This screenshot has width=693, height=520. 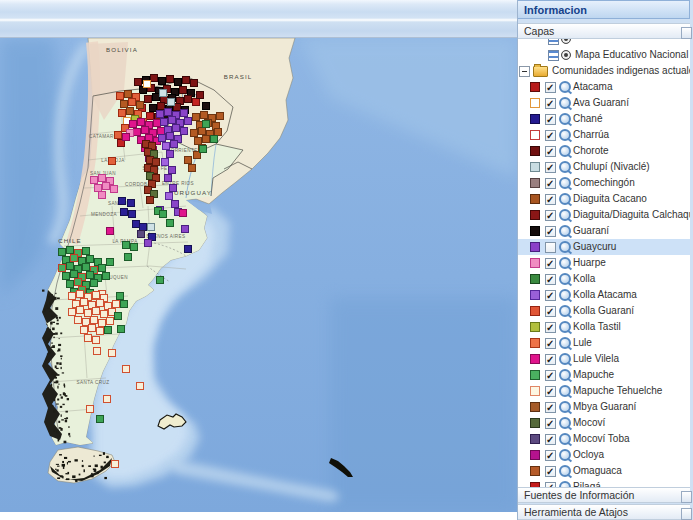 I want to click on community-marker-g2, so click(x=62, y=268).